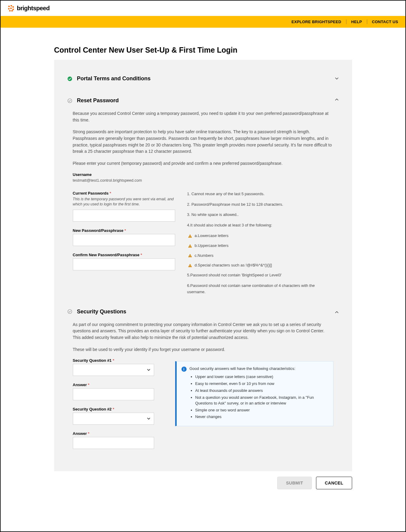  Describe the element at coordinates (203, 50) in the screenshot. I see `page-title: Control Center New User Set-Up & First T…` at that location.